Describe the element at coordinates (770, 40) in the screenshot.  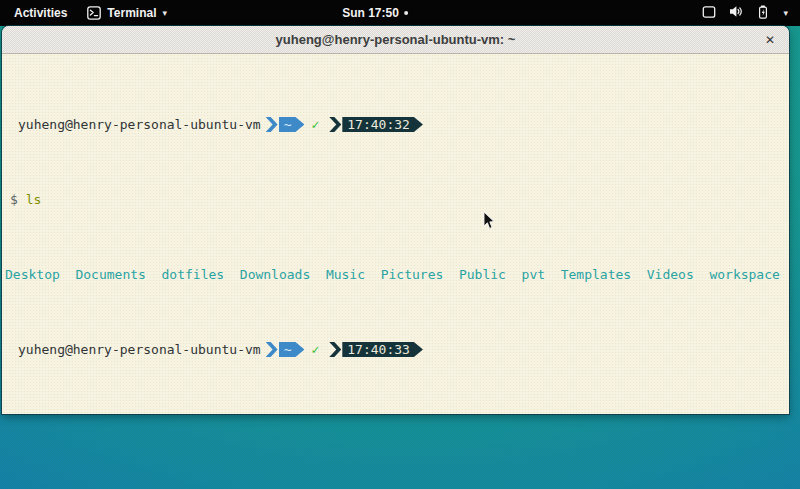
I see `close-button: ✕` at that location.